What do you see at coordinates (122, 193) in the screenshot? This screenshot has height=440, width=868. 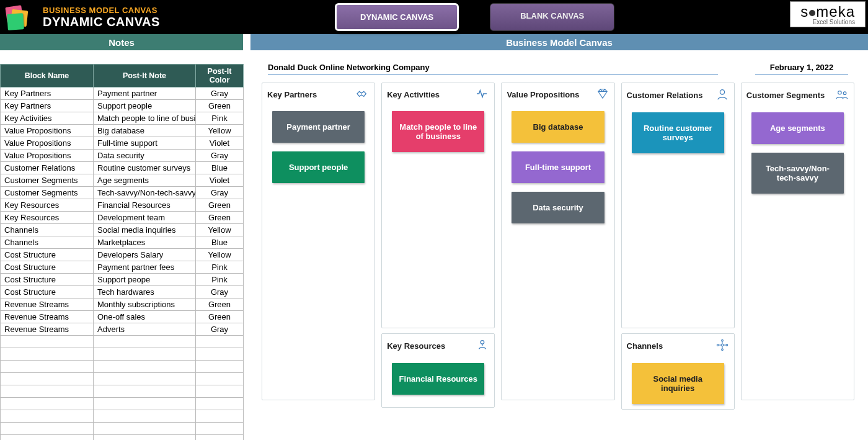 I see `table-row: Customer SegmentsTech-savvy/Non-tech-sav…` at bounding box center [122, 193].